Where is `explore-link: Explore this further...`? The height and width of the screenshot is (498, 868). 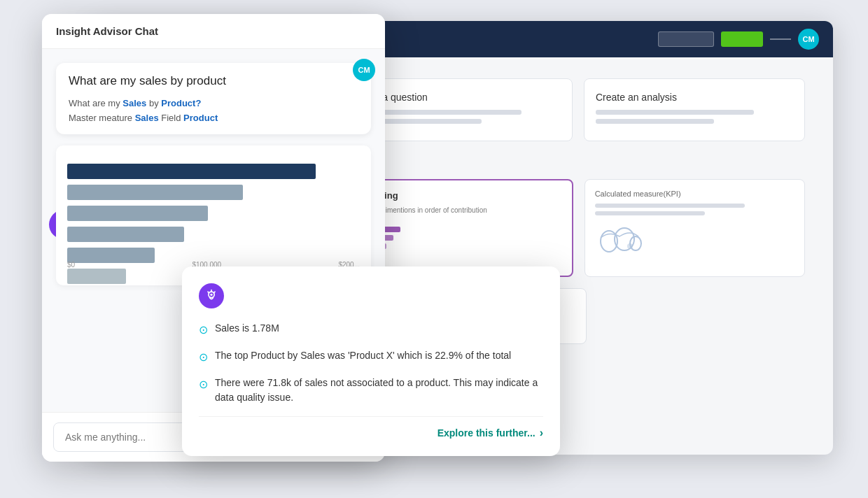
explore-link: Explore this further... is located at coordinates (486, 433).